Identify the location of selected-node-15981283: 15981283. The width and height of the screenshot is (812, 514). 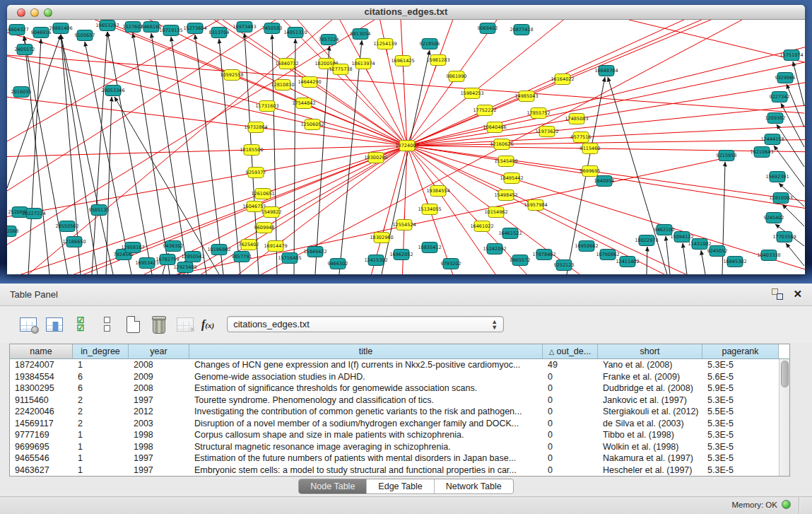
(438, 61).